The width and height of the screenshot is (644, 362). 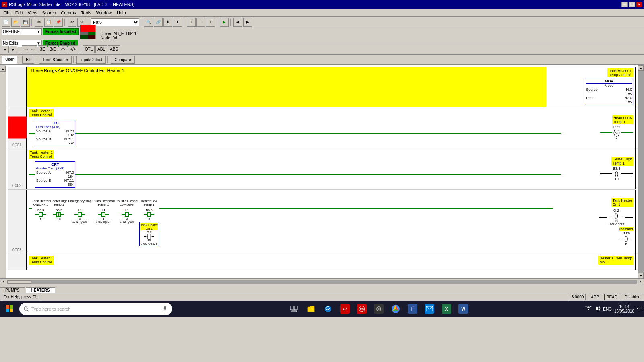 What do you see at coordinates (5, 49) in the screenshot?
I see `nav-left-btn: ◄` at bounding box center [5, 49].